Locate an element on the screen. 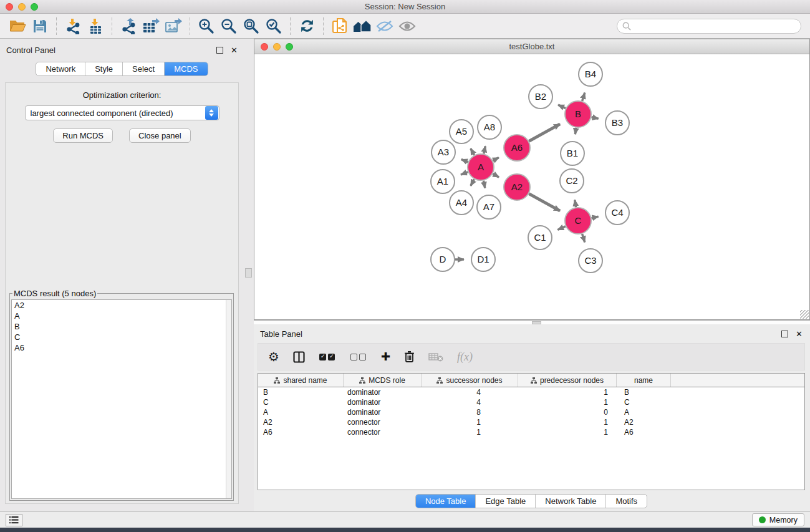  zoom-out-button is located at coordinates (229, 26).